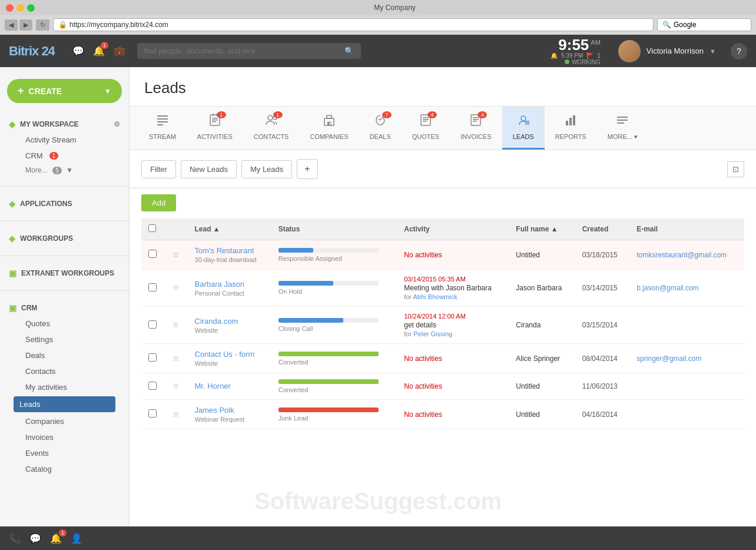  Describe the element at coordinates (120, 51) in the screenshot. I see `briefcase-icon: 💼` at that location.